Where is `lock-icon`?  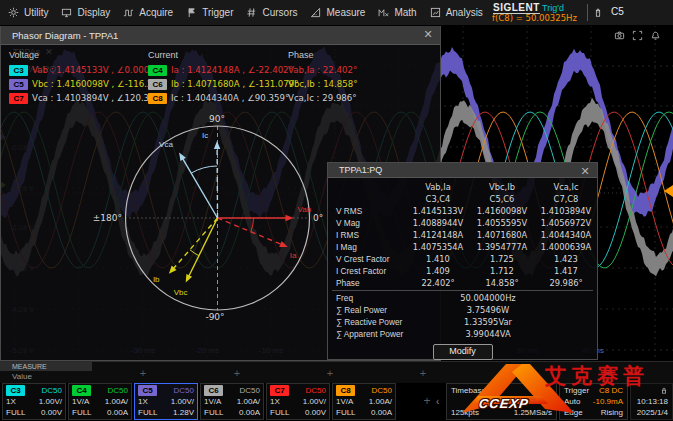
lock-icon is located at coordinates (664, 390).